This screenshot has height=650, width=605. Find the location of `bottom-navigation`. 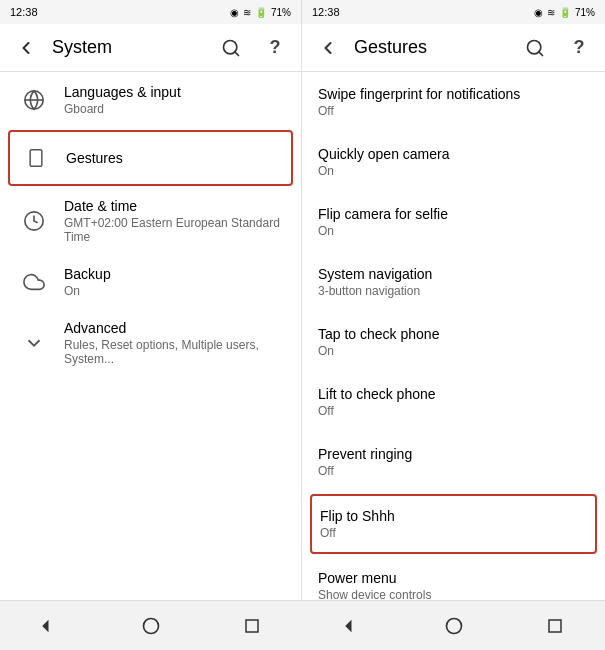

bottom-navigation is located at coordinates (302, 625).